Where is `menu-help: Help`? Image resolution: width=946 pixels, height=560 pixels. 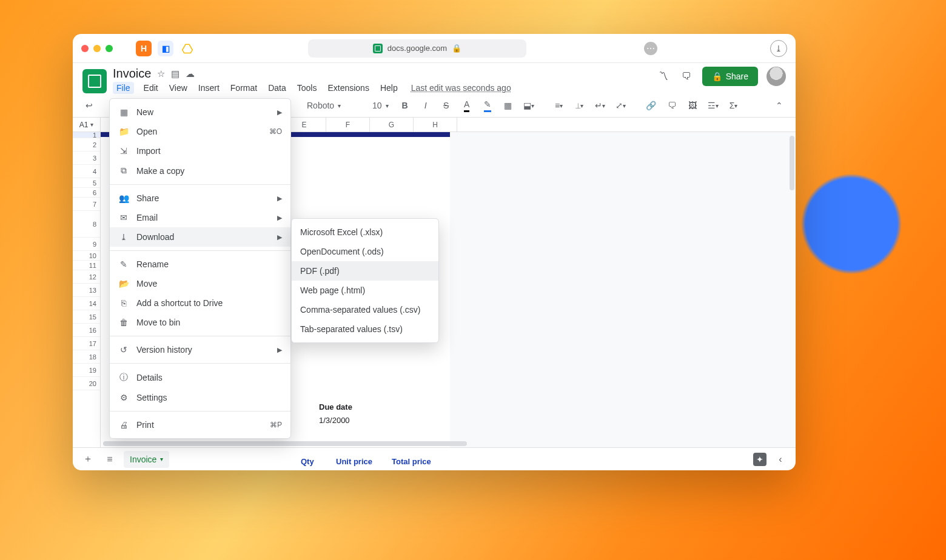 menu-help: Help is located at coordinates (389, 88).